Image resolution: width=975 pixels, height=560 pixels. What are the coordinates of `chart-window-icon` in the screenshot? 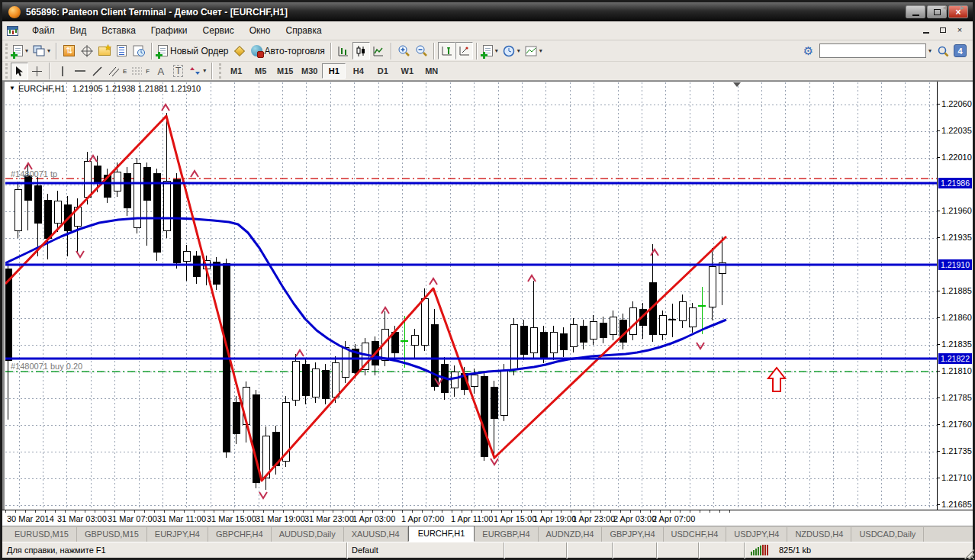 It's located at (12, 31).